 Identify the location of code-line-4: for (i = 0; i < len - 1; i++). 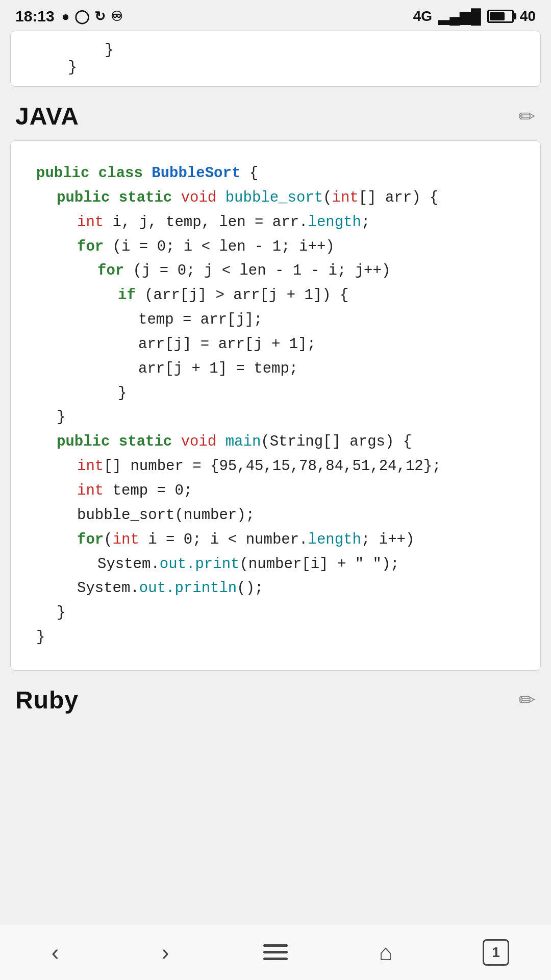
(278, 247).